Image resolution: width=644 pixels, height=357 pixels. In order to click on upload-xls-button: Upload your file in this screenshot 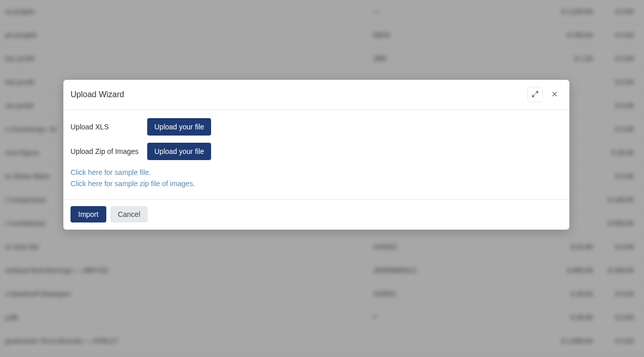, I will do `click(179, 127)`.